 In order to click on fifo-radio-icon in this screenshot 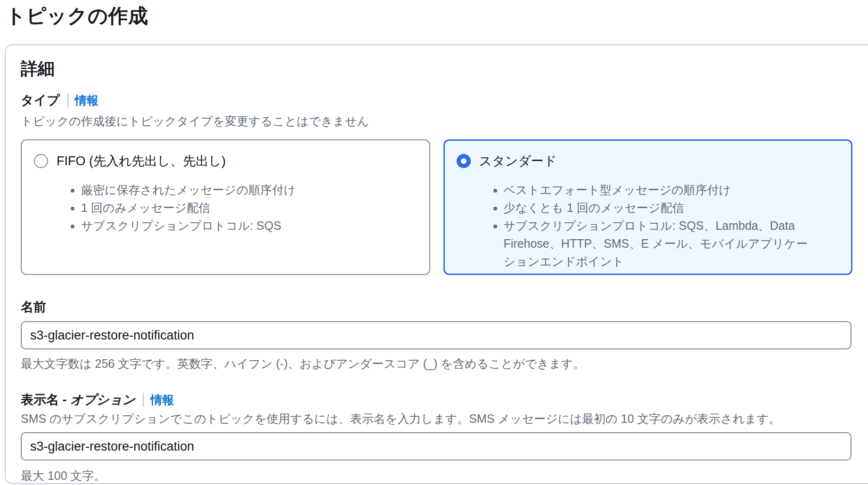, I will do `click(41, 161)`.